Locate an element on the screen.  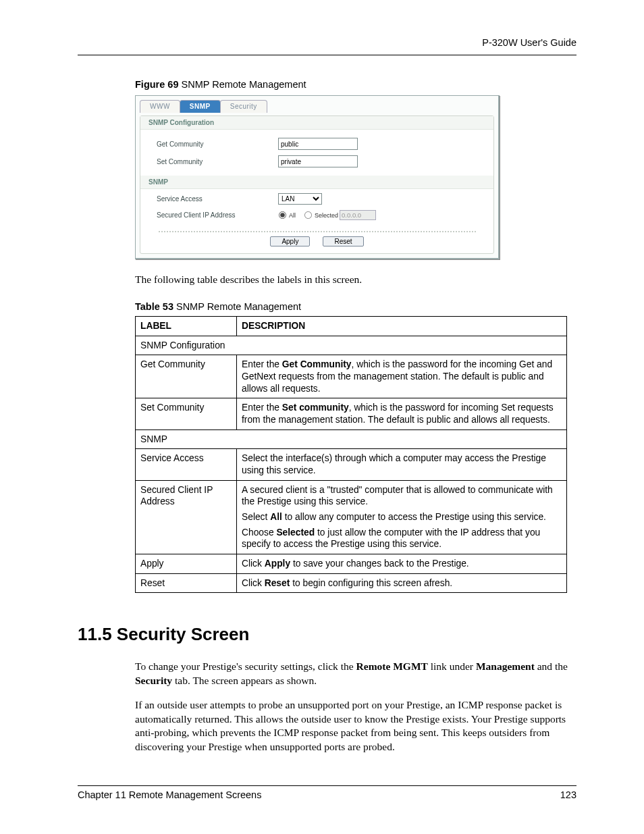
radio-selected is located at coordinates (308, 215).